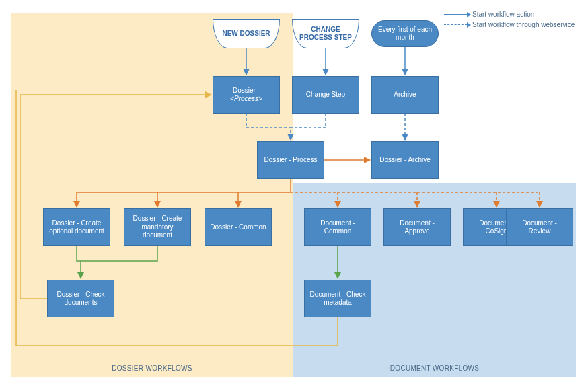  Describe the element at coordinates (238, 227) in the screenshot. I see `node-dossier-common: Dossier - Common` at that location.